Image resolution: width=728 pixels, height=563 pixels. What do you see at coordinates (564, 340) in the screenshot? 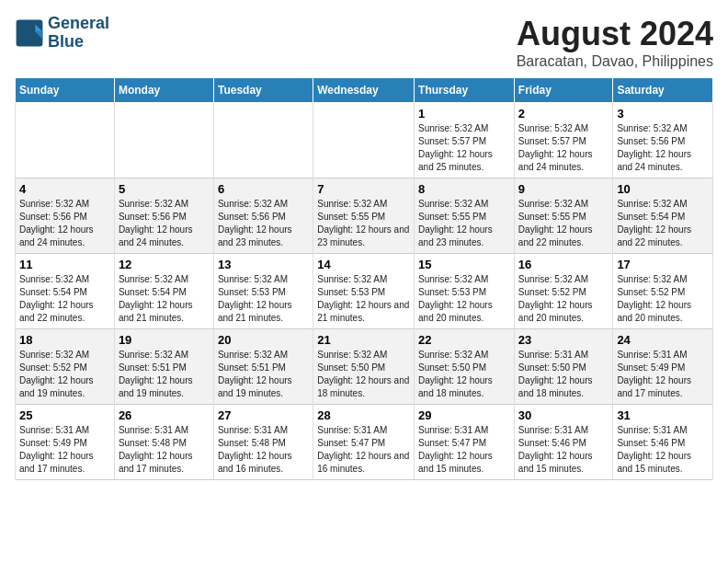
I see `day-number: 23` at bounding box center [564, 340].